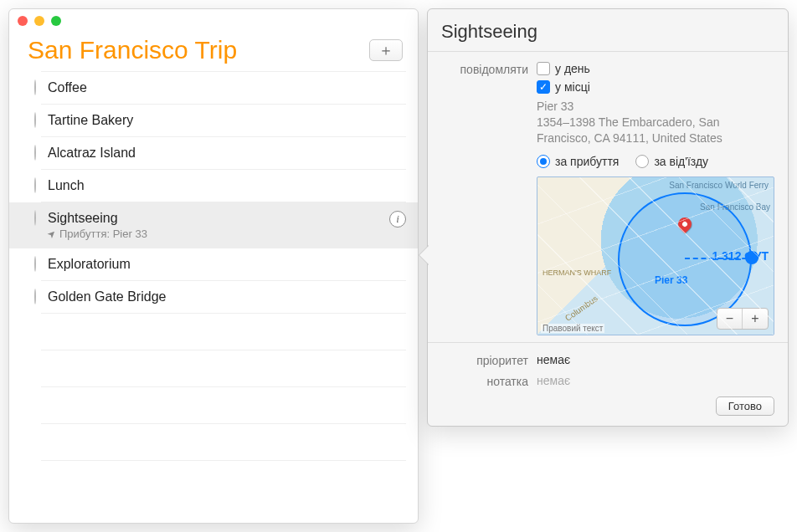 This screenshot has height=532, width=797. I want to click on map-text-bay: San Francisco Bay, so click(735, 207).